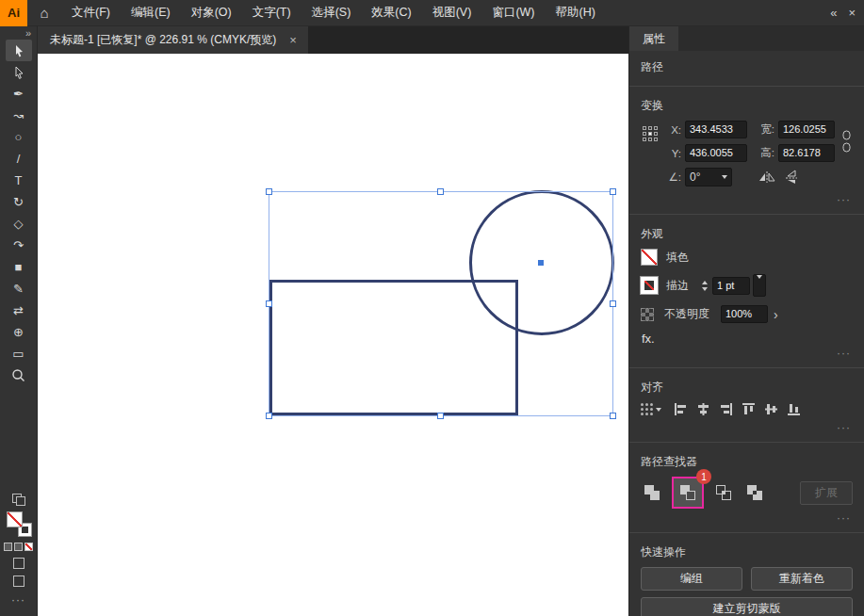 The width and height of the screenshot is (864, 616). What do you see at coordinates (19, 524) in the screenshot?
I see `fill-stroke-indicator` at bounding box center [19, 524].